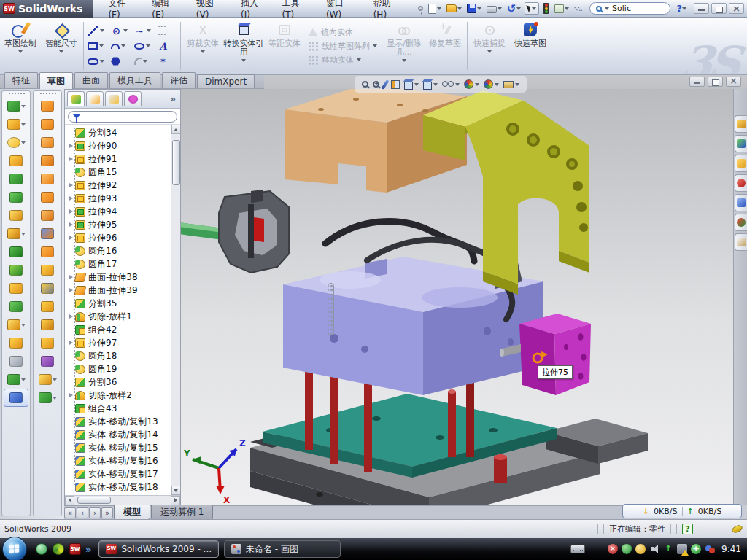 This screenshot has height=560, width=747. I want to click on offset-surface-button, so click(47, 197).